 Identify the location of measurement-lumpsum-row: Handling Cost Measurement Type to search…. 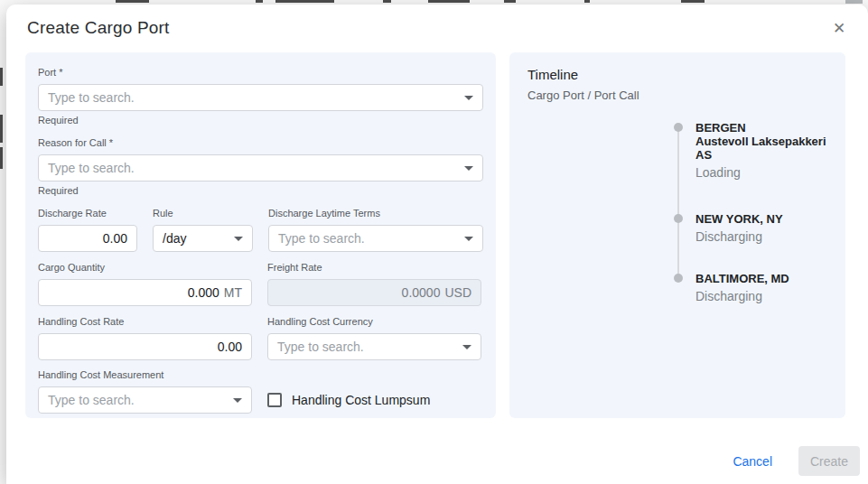
(260, 392).